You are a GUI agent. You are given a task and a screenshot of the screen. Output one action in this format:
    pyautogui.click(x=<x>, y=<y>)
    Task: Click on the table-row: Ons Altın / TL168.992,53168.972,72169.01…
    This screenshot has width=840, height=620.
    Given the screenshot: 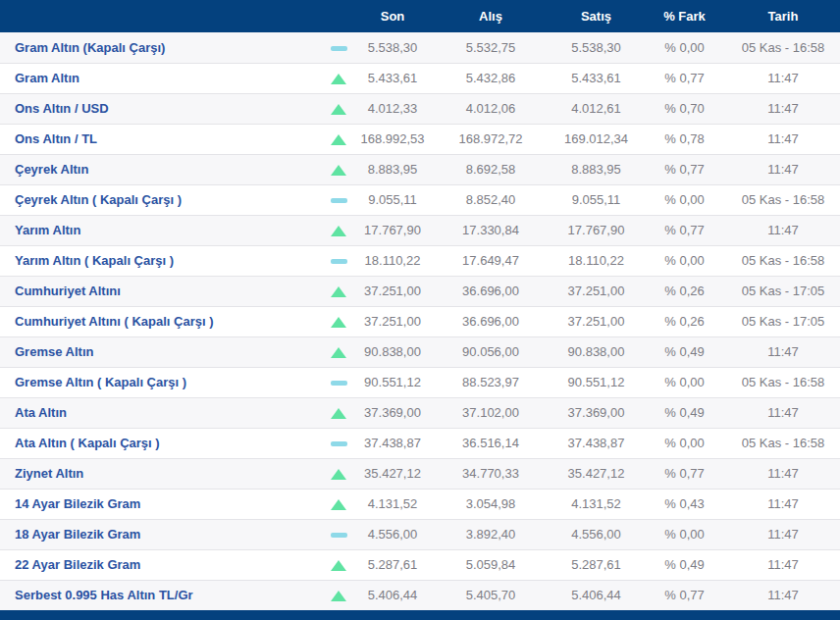 What is the action you would take?
    pyautogui.click(x=420, y=139)
    